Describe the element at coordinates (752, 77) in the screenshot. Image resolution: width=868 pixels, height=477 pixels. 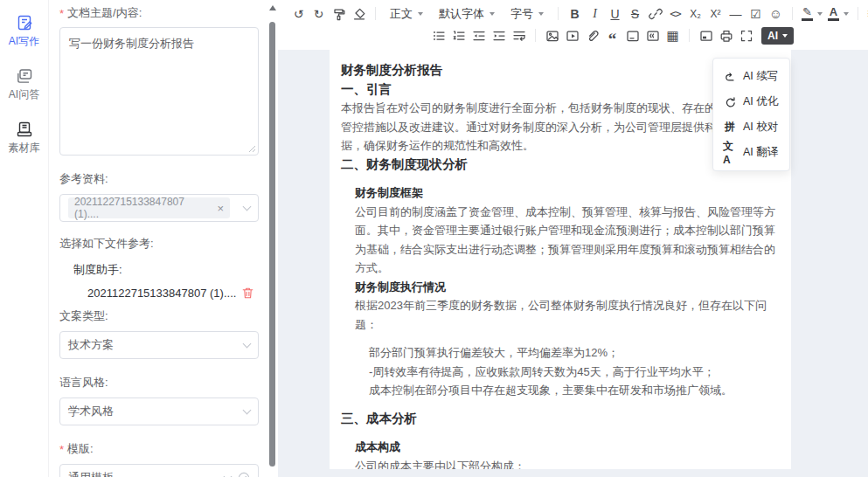
I see `menu-item-ai-continue: AI 续写` at that location.